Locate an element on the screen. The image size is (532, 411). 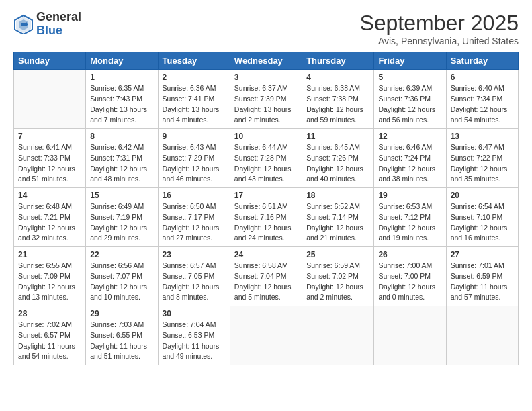
day-detail: Sunrise: 6:38 AMSunset: 7:38 PMDaylight:… is located at coordinates (338, 105).